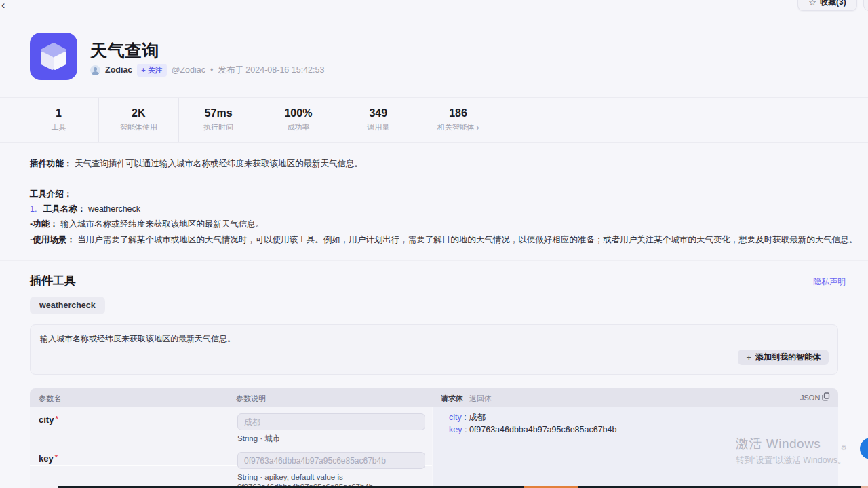  I want to click on page-title: 天气查询, so click(125, 50).